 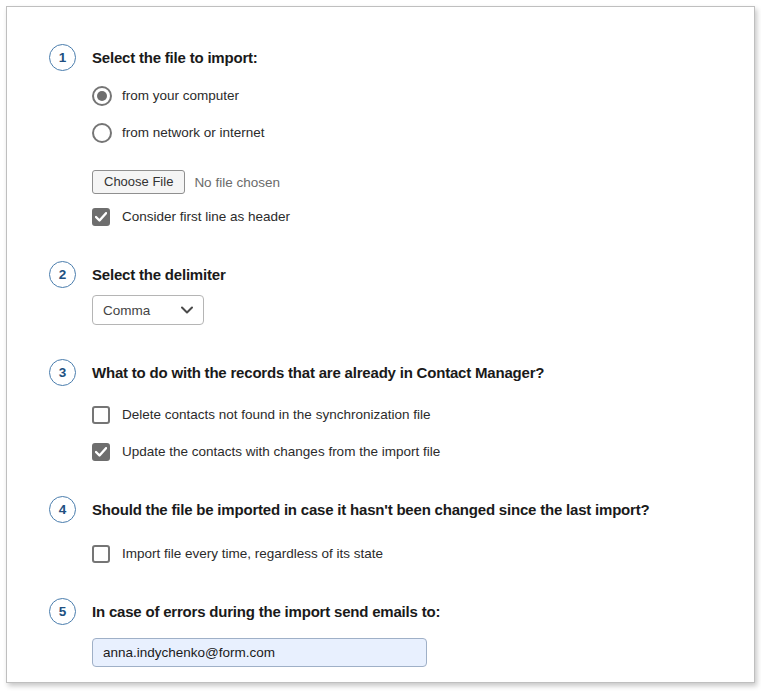 I want to click on file-status-text: No file chosen, so click(x=237, y=182).